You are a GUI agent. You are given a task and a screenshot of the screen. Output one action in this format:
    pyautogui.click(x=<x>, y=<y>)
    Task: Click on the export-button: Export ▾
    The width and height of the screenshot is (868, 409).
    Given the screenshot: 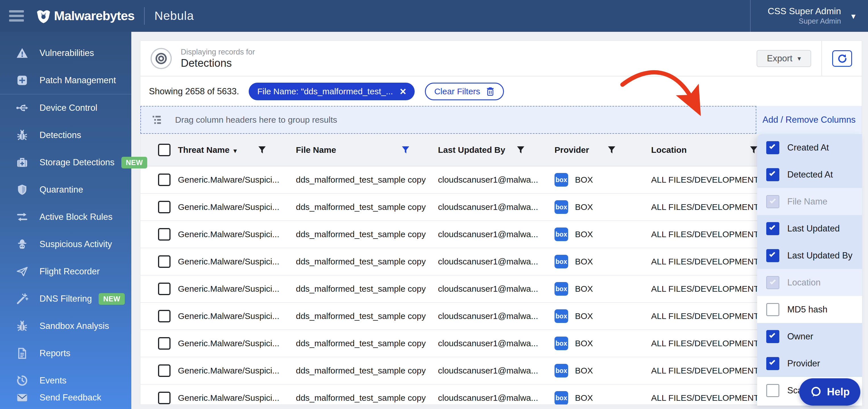 What is the action you would take?
    pyautogui.click(x=784, y=59)
    